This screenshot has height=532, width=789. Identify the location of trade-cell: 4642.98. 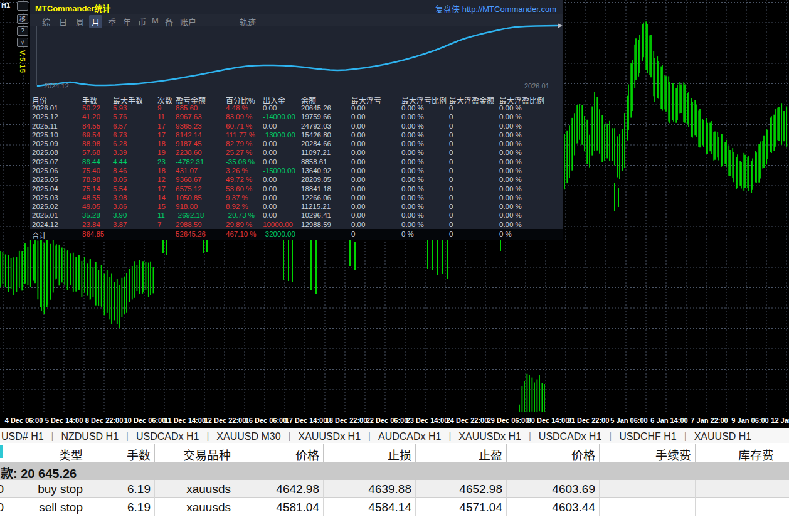
(297, 489).